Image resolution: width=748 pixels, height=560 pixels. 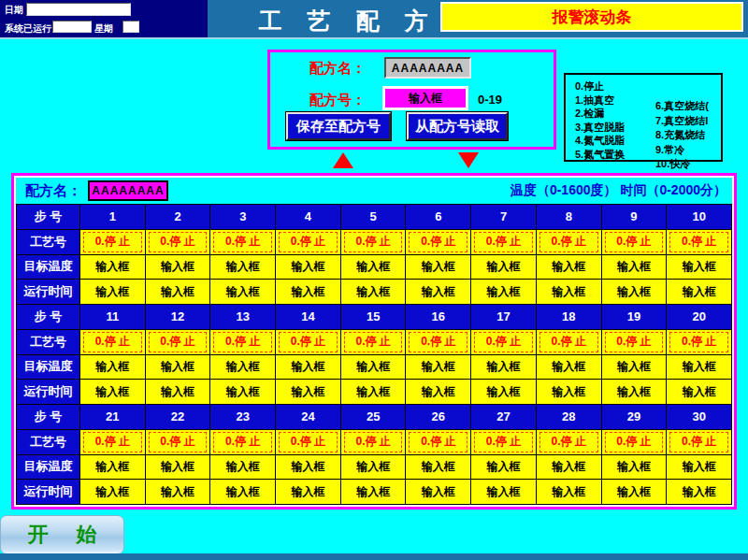 What do you see at coordinates (683, 165) in the screenshot?
I see `legend-item: 10.快冷` at bounding box center [683, 165].